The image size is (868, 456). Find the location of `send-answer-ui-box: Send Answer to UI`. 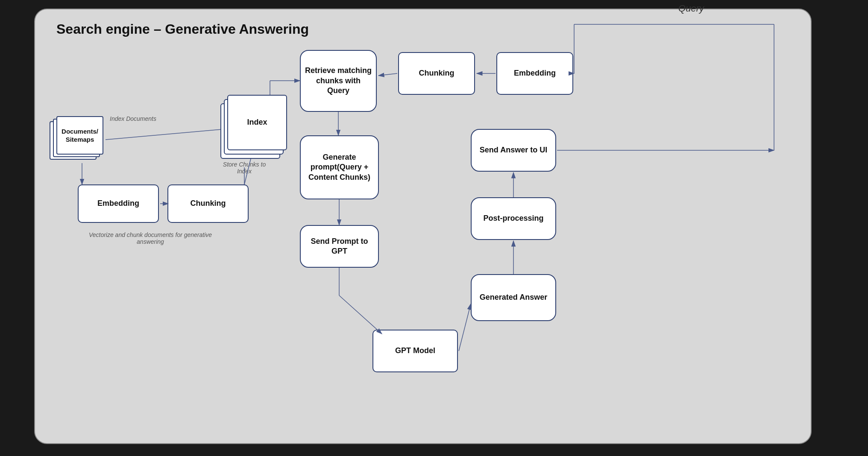

send-answer-ui-box: Send Answer to UI is located at coordinates (513, 150).